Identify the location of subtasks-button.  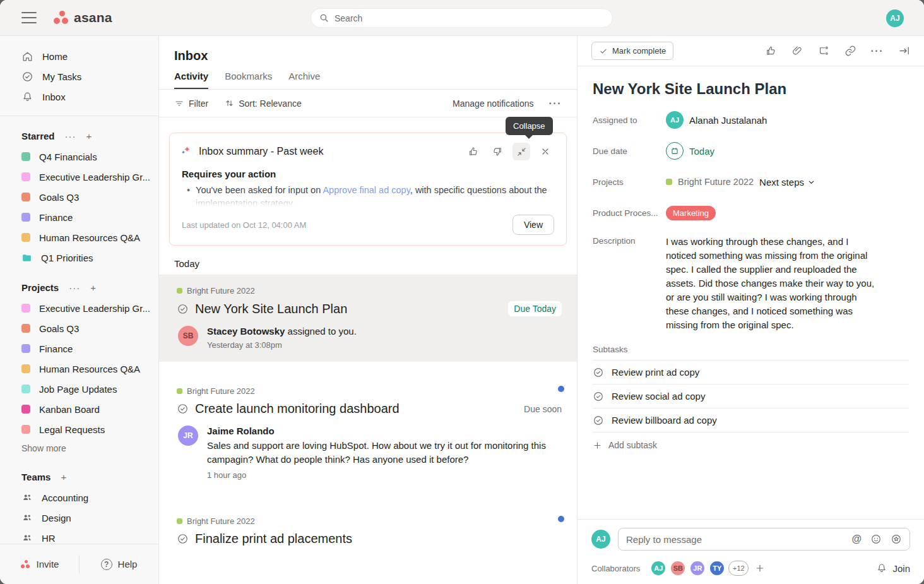
(824, 51).